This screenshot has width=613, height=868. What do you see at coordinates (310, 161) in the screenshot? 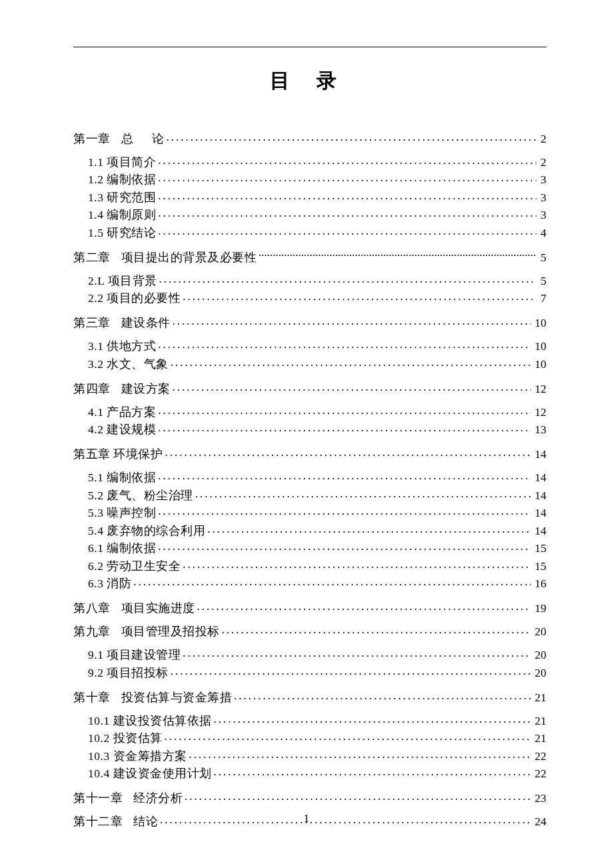
I see `toc-sub: 1.1 项目简介2` at bounding box center [310, 161].